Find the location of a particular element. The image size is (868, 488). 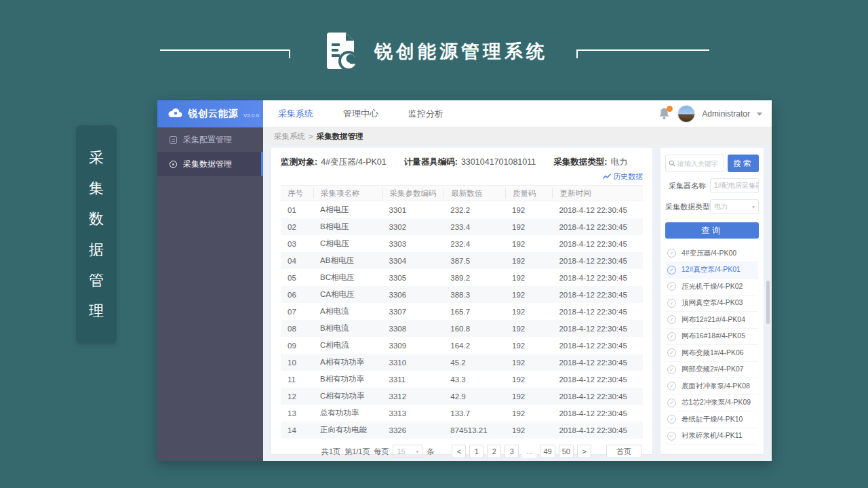

cell-index: 02 is located at coordinates (297, 227).